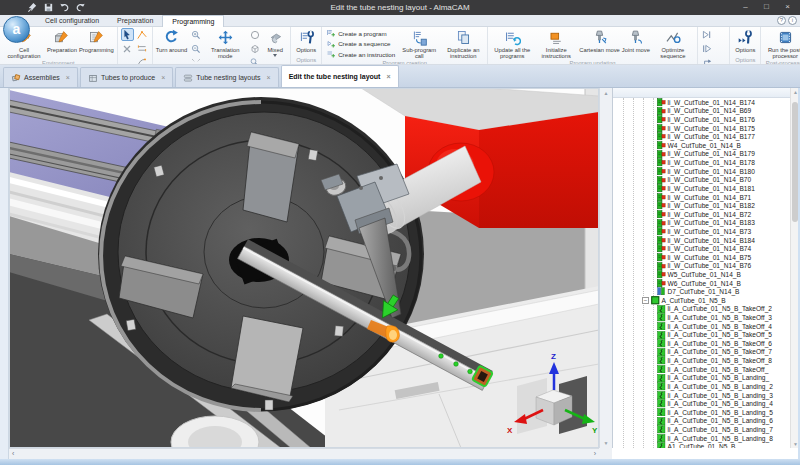 The height and width of the screenshot is (465, 800). Describe the element at coordinates (48, 7) in the screenshot. I see `save-icon` at that location.